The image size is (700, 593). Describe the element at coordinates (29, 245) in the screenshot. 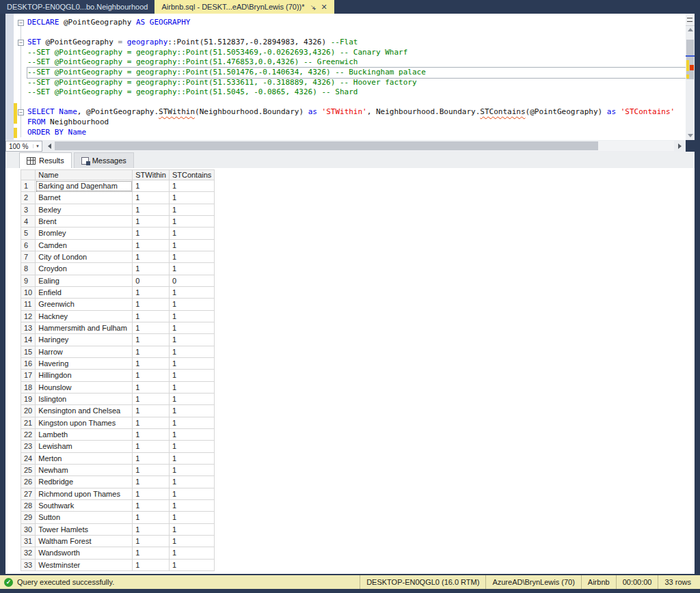

I see `row-number: 6` at that location.